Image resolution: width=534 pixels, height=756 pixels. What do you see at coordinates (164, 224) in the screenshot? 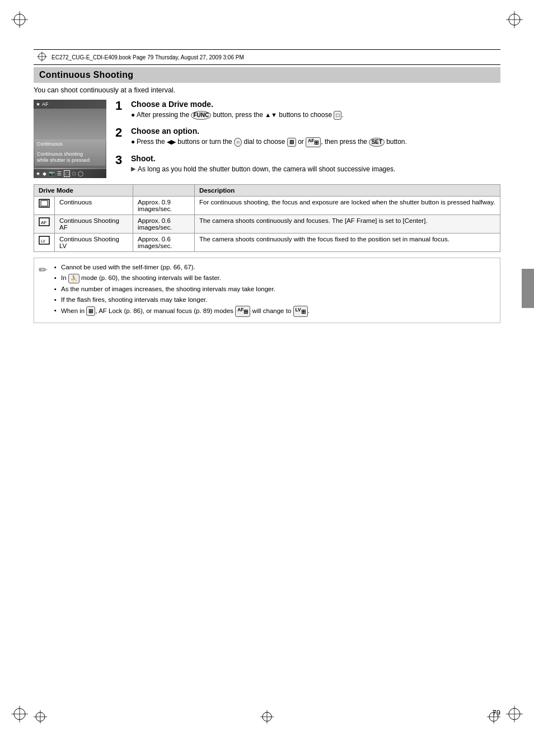
I see `table-rate-continuous-af: Approx. 0.6 images/sec.` at bounding box center [164, 224].